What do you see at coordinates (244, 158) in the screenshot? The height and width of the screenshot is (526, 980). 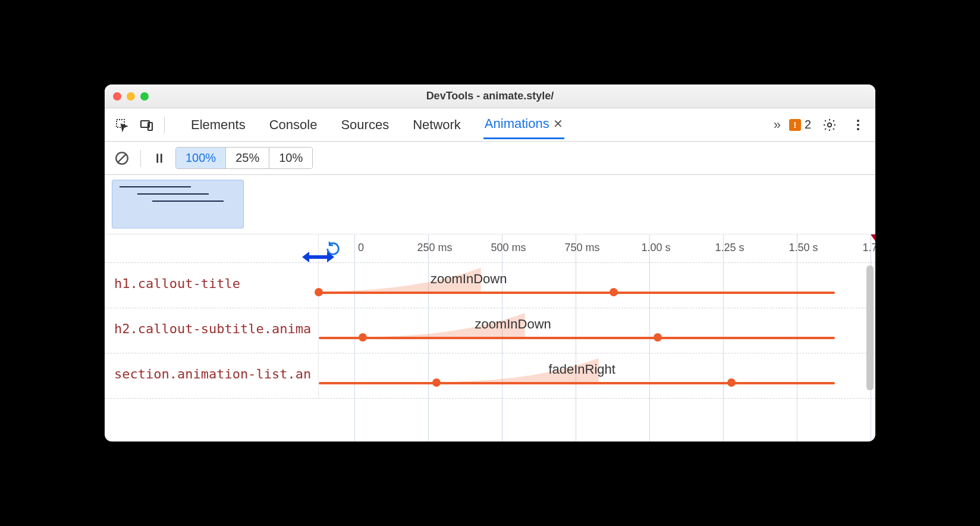 I see `playback-speed-group: 100% 25% 10%` at bounding box center [244, 158].